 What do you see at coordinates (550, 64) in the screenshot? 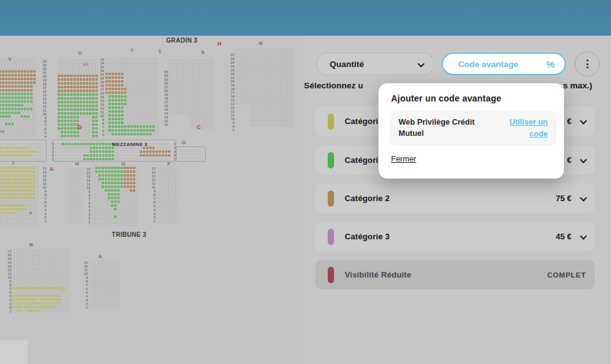
I see `percent-icon: %` at bounding box center [550, 64].